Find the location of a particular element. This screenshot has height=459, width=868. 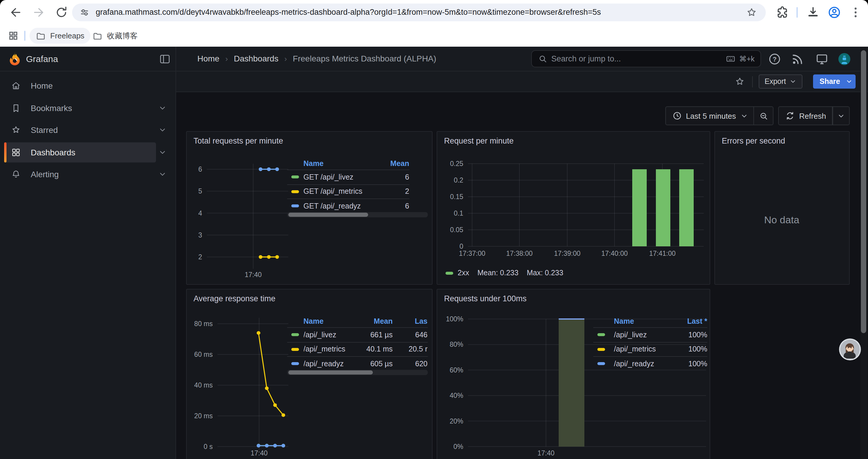

svg-text: 17:40:00 is located at coordinates (614, 253).